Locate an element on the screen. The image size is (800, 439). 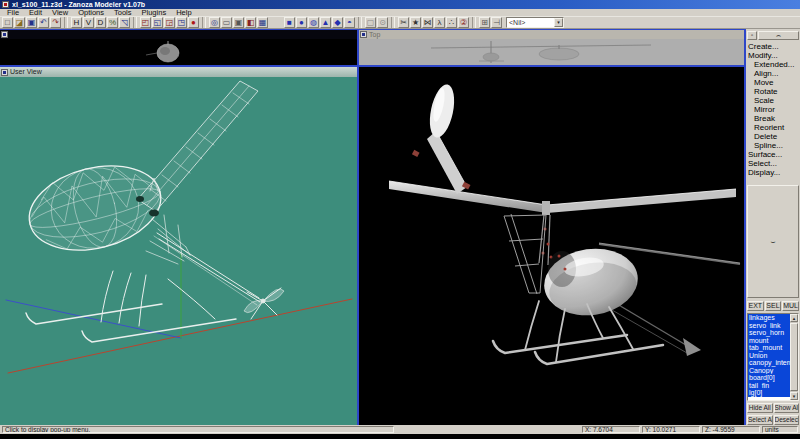
viewport-top-left-caption is located at coordinates (178, 34).